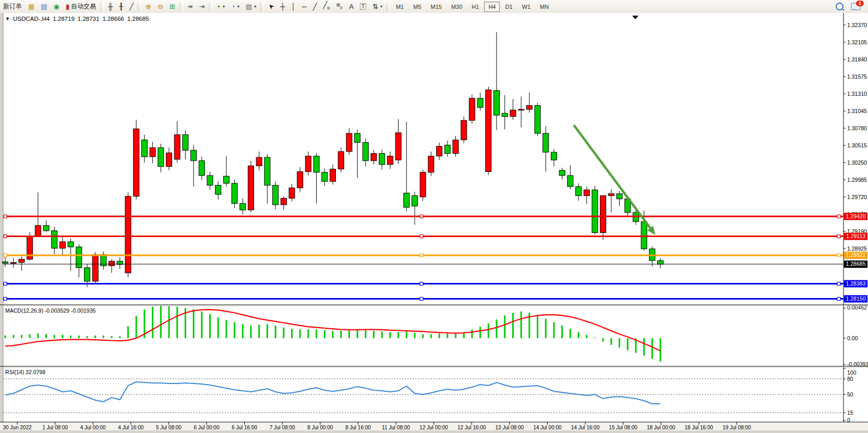 The height and width of the screenshot is (433, 868). What do you see at coordinates (211, 7) in the screenshot?
I see `toolbar-separator` at bounding box center [211, 7].